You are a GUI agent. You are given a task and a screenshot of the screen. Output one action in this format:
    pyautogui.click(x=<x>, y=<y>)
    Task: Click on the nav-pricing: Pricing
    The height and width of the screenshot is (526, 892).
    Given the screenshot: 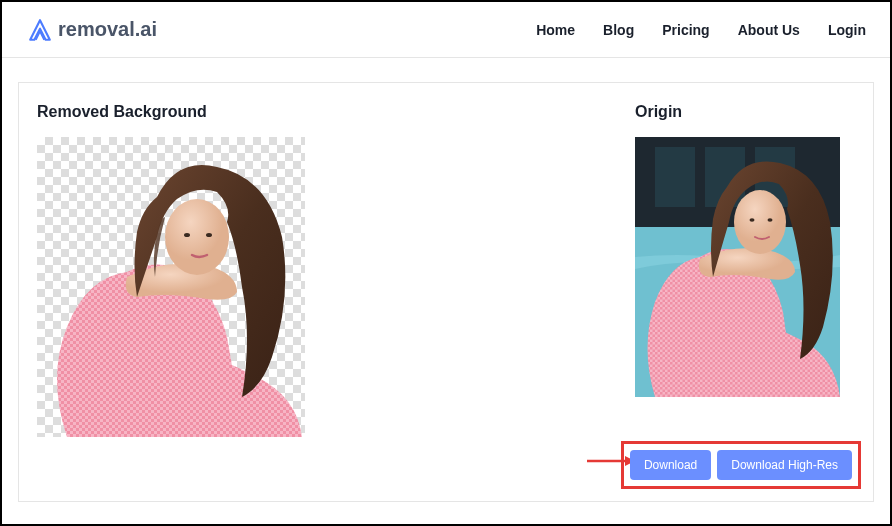 What is the action you would take?
    pyautogui.click(x=686, y=30)
    